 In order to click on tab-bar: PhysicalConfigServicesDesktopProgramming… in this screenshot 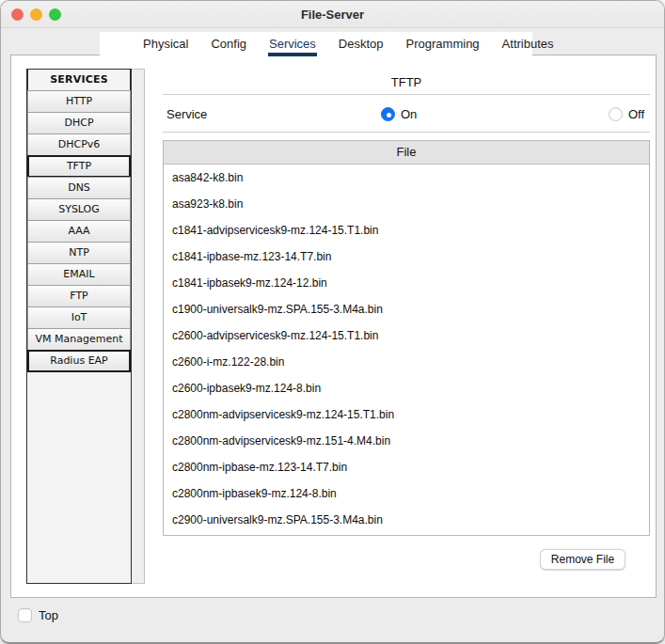, I will do `click(316, 44)`.